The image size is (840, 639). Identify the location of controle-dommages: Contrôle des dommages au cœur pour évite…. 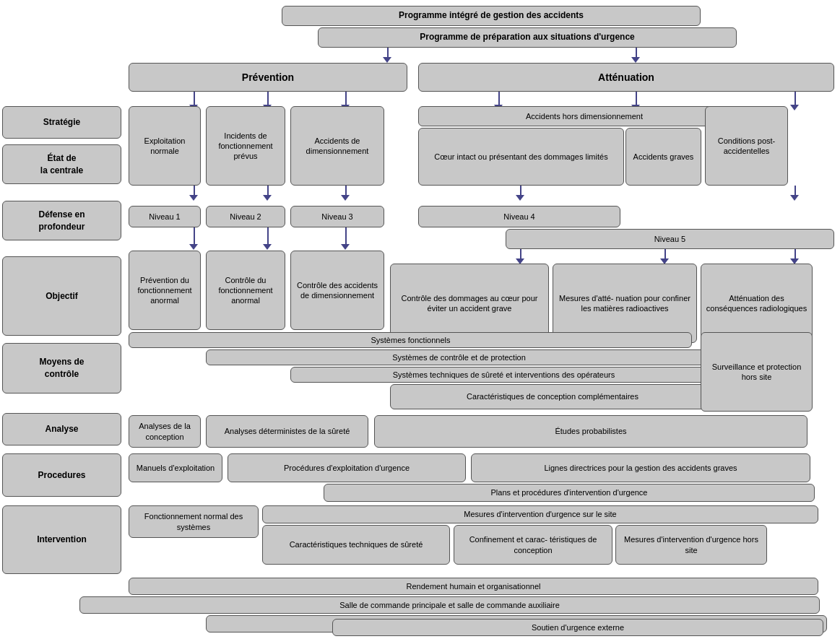
(469, 303).